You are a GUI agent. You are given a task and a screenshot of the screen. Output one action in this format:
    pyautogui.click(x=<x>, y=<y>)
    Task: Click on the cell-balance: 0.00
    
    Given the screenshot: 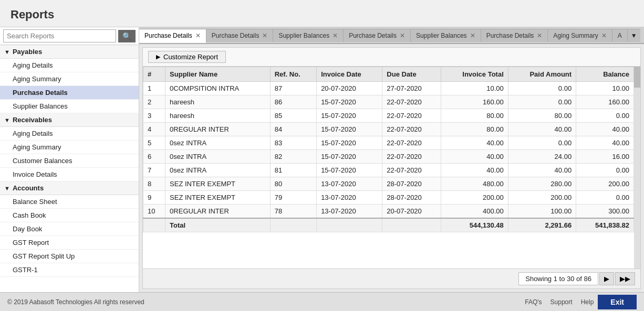 What is the action you would take?
    pyautogui.click(x=605, y=198)
    